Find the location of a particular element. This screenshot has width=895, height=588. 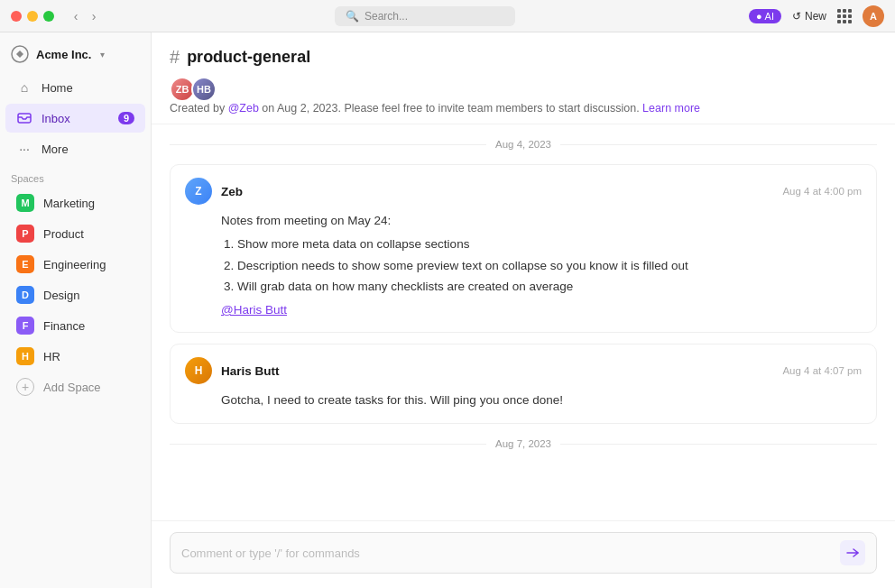

sidebar-item-inbox: Inbox 9 is located at coordinates (76, 118).